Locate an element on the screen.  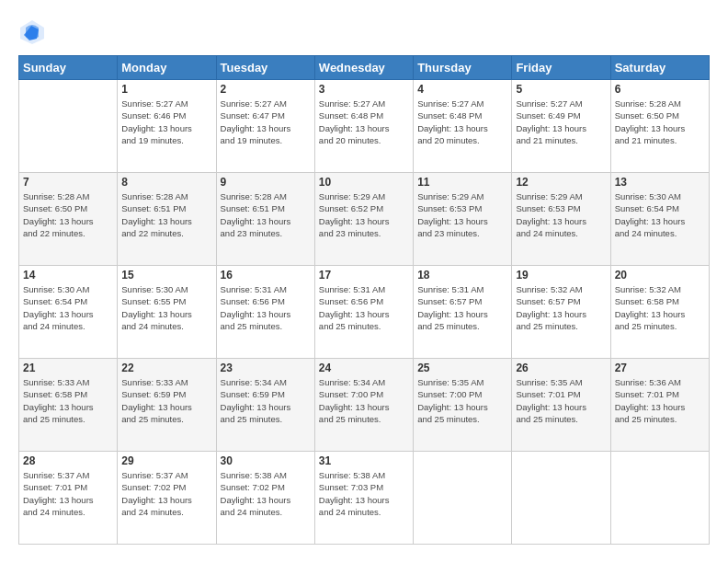
day-number: 10 is located at coordinates (364, 182).